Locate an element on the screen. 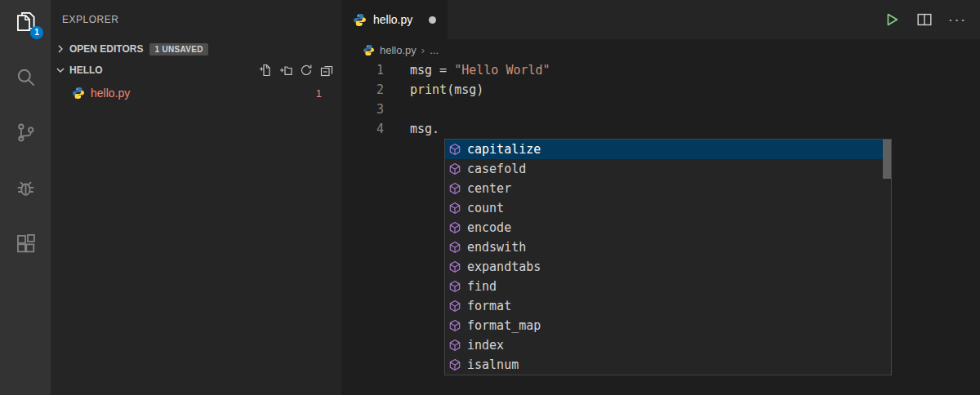 The height and width of the screenshot is (395, 980). more-actions-button: ··· is located at coordinates (957, 20).